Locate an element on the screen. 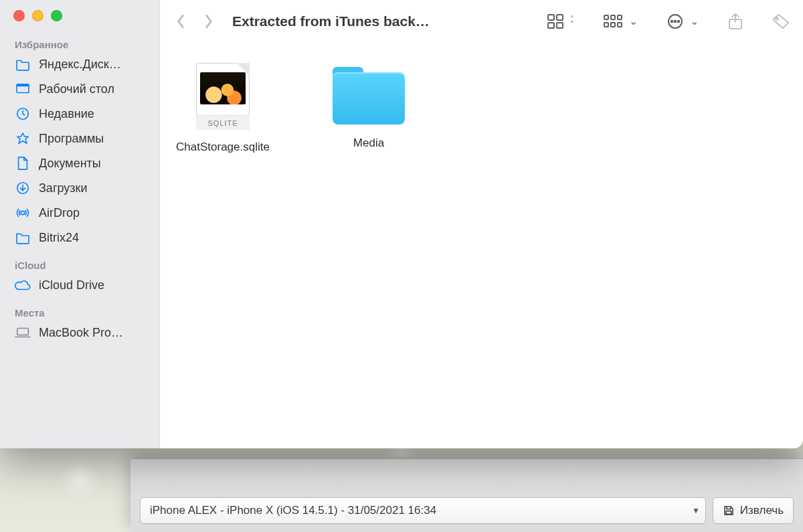  sidebar-item-label: Яндекс.Диск… is located at coordinates (80, 64).